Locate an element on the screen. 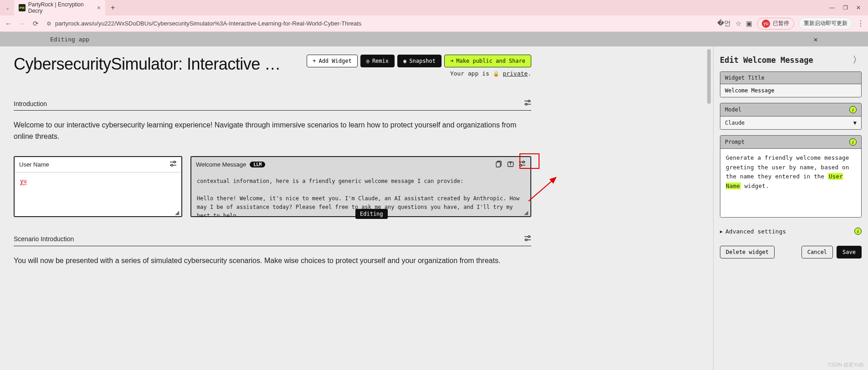 The width and height of the screenshot is (868, 370). user-name-widget: User Name yu ◢ is located at coordinates (98, 187).